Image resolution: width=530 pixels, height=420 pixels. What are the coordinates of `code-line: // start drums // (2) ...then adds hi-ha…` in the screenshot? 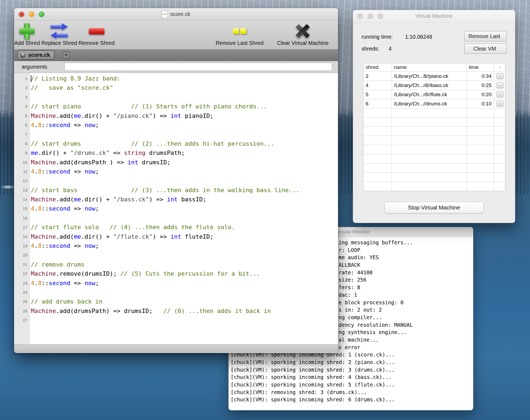 It's located at (184, 144).